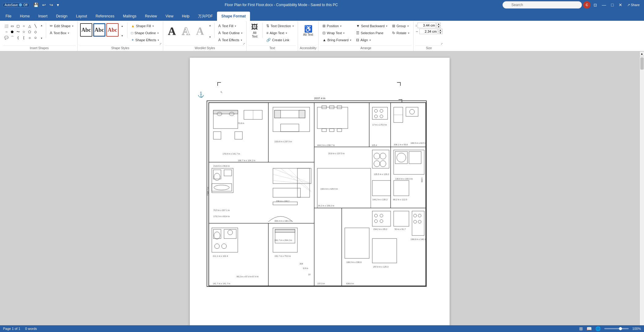 This screenshot has width=644, height=332. Describe the element at coordinates (587, 5) in the screenshot. I see `user-avatar: C` at that location.